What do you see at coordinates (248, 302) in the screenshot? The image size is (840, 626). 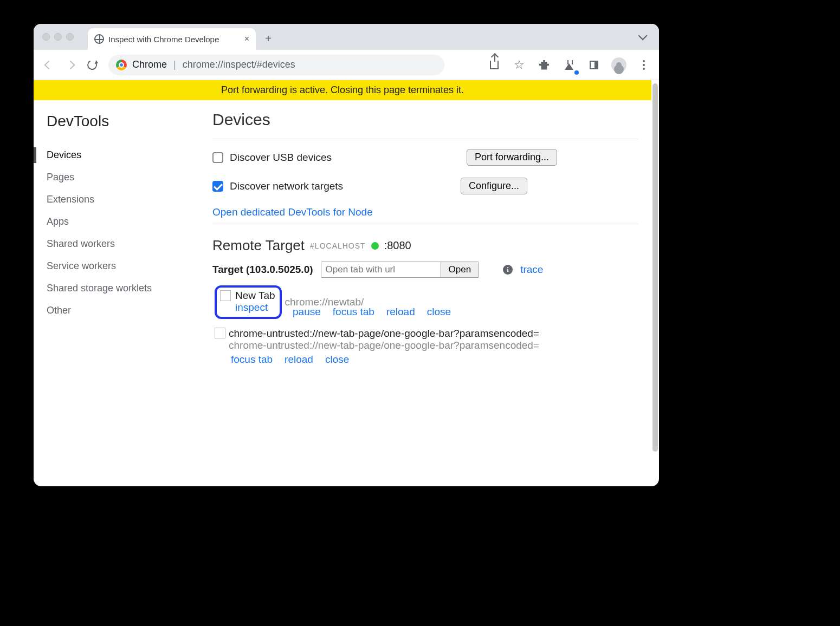 I see `highlight-annotation: New Tab inspect` at bounding box center [248, 302].